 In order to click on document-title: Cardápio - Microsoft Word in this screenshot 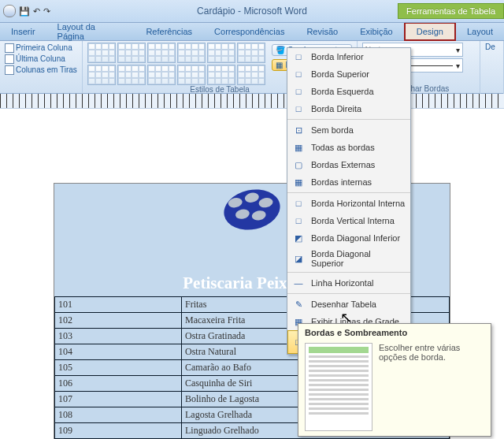, I will do `click(252, 11)`.